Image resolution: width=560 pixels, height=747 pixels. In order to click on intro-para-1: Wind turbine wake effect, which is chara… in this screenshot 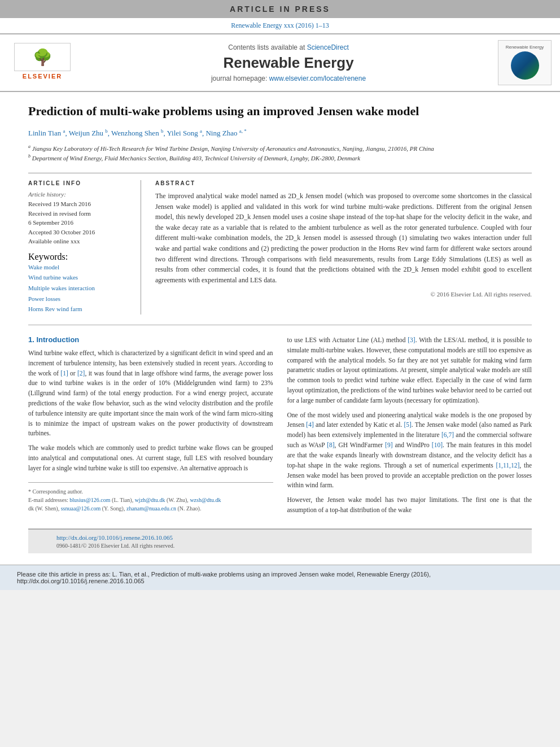, I will do `click(151, 394)`.